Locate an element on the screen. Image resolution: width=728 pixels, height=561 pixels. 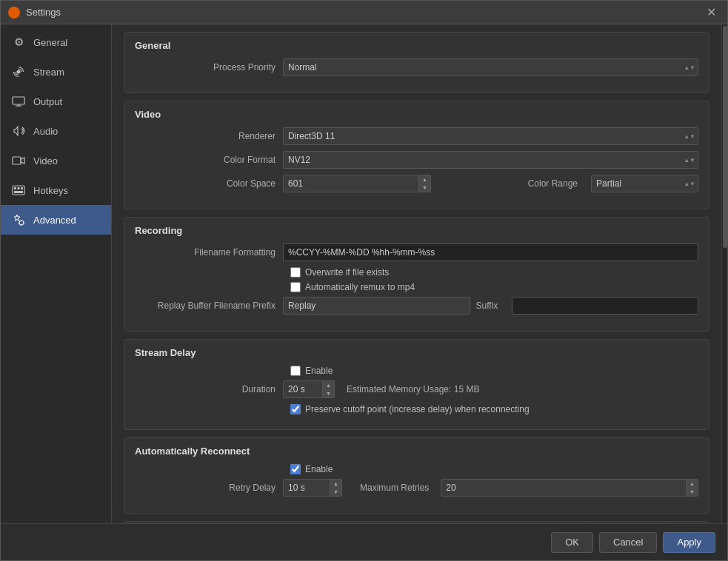
process-priority-select: Normal is located at coordinates (490, 67).